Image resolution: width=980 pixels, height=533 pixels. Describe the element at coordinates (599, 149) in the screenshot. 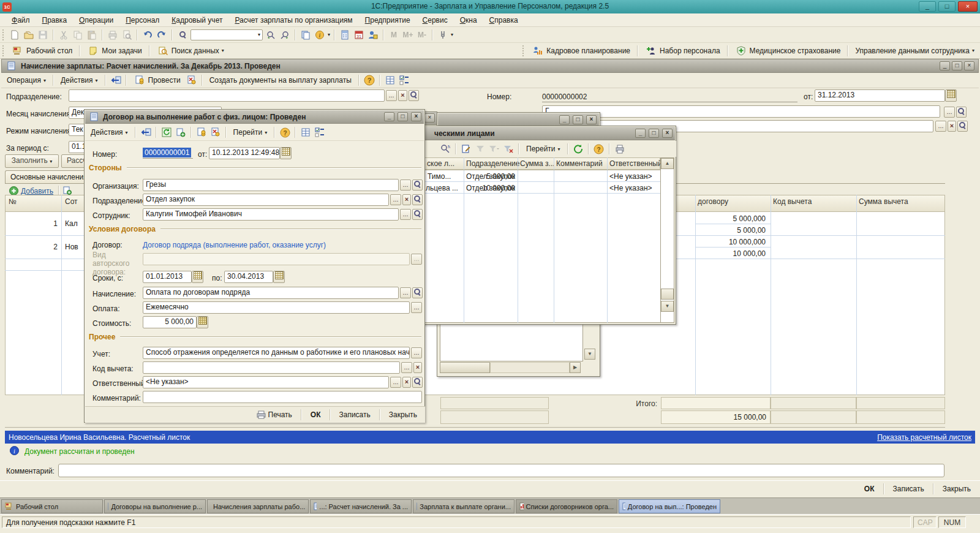

I see `list-help-icon: ?` at that location.